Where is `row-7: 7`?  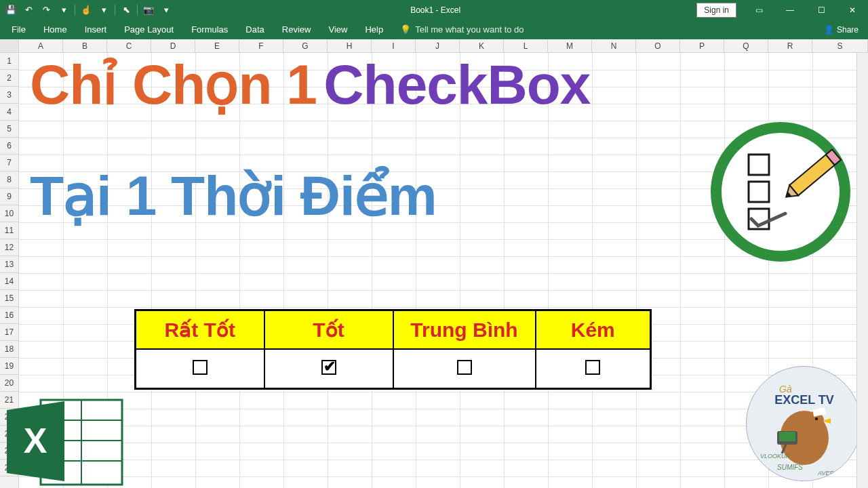
row-7: 7 is located at coordinates (9, 163).